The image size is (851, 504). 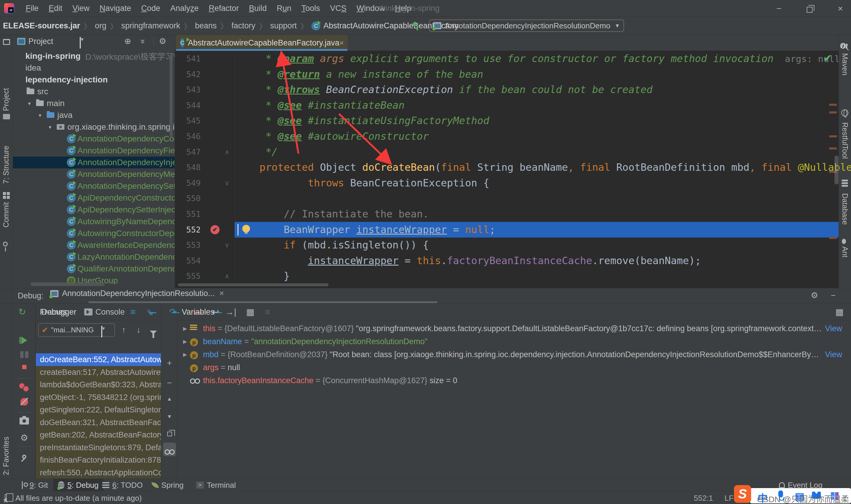 I want to click on variable-row: this.factoryBeanInstanceCache = {Concurr…, so click(x=514, y=380).